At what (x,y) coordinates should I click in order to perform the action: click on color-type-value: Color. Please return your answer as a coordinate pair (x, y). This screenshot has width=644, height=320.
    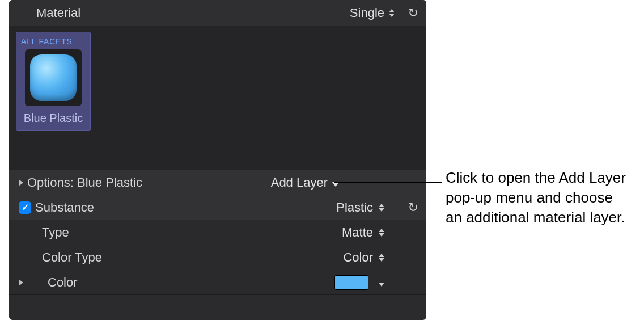
    Looking at the image, I should click on (358, 258).